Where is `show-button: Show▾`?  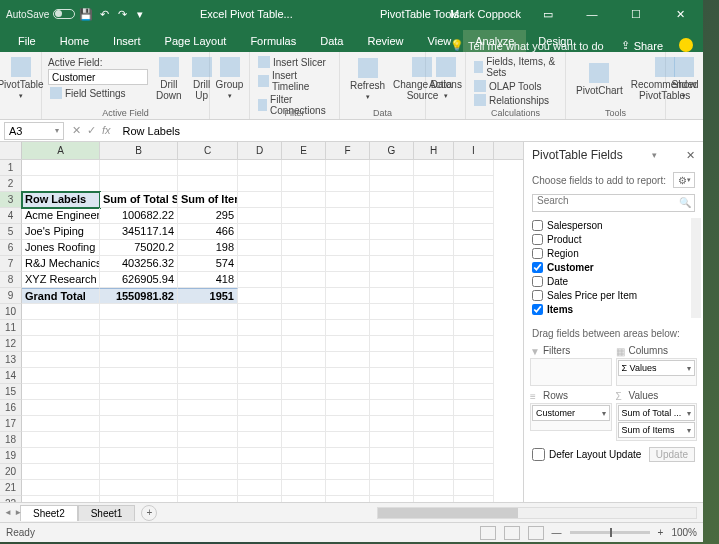 show-button: Show▾ is located at coordinates (684, 78).